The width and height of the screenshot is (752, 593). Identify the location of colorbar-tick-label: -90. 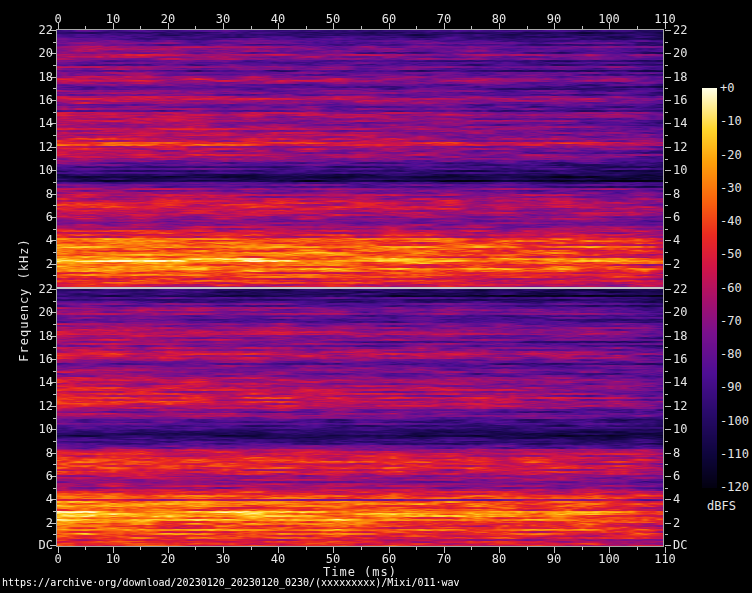
(736, 387).